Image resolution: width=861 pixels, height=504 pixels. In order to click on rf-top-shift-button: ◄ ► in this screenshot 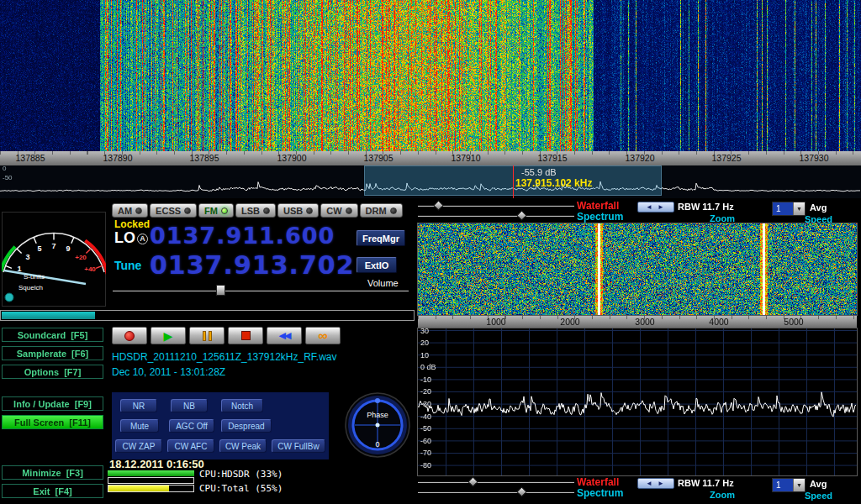, I will do `click(656, 207)`.